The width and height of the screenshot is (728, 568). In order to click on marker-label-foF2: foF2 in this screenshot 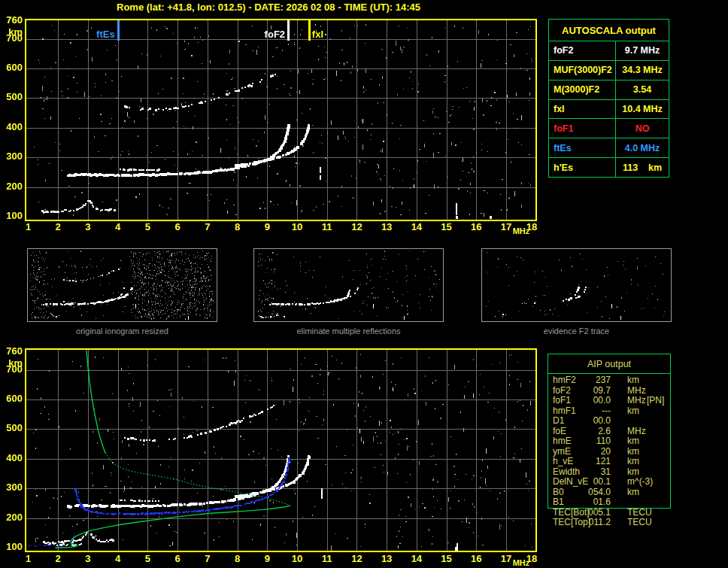, I will do `click(269, 35)`.